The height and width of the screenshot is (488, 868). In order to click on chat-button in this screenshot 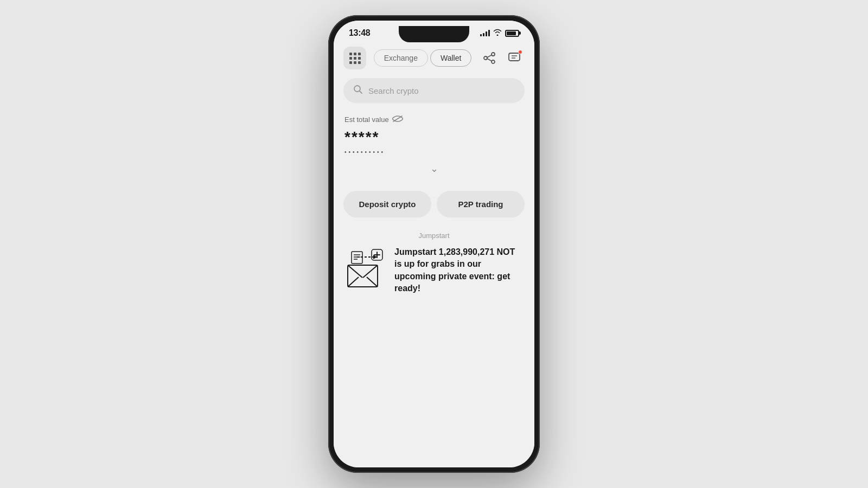, I will do `click(514, 58)`.